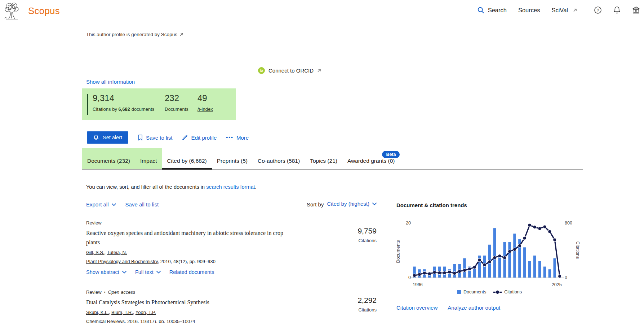  Describe the element at coordinates (109, 159) in the screenshot. I see `tab-documents-232: Documents (232)` at that location.